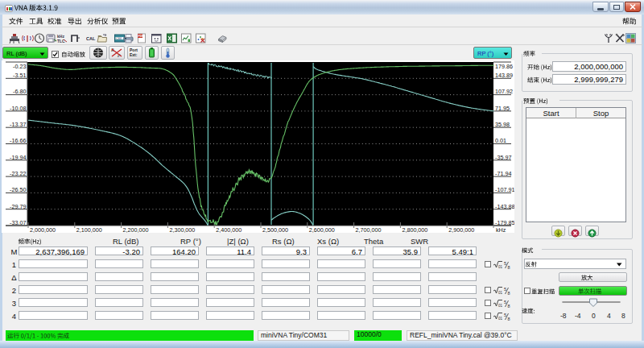 The width and height of the screenshot is (644, 348). I want to click on svg-text: 2,100,000, so click(89, 230).